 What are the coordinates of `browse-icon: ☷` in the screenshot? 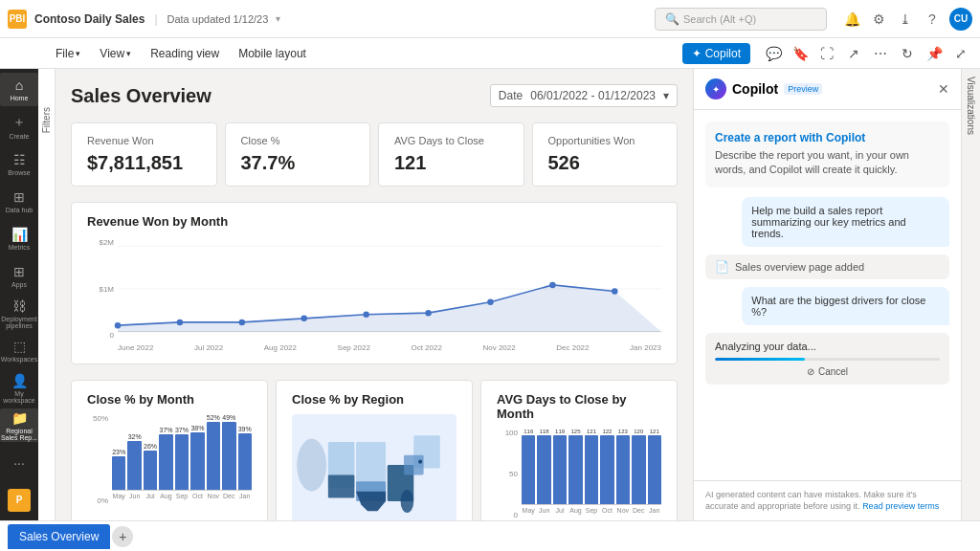 It's located at (19, 160).